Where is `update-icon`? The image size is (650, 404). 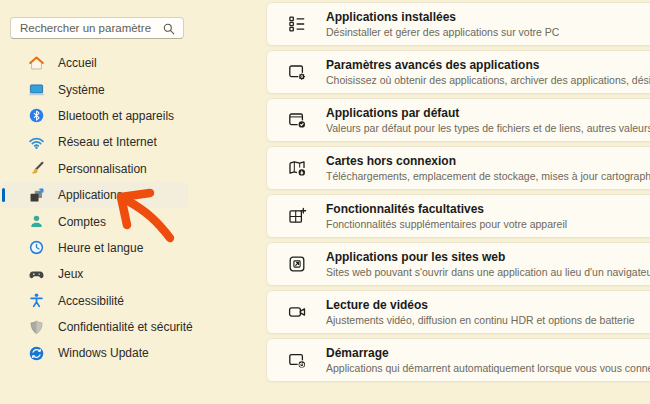 update-icon is located at coordinates (36, 354).